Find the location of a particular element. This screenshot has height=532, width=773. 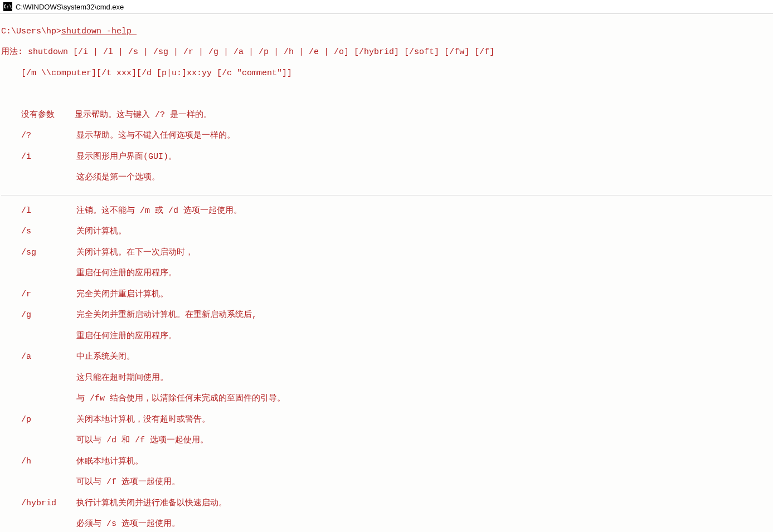

opt-p-2: 可以与 /d 和 /f 选项一起使用。 is located at coordinates (387, 441).